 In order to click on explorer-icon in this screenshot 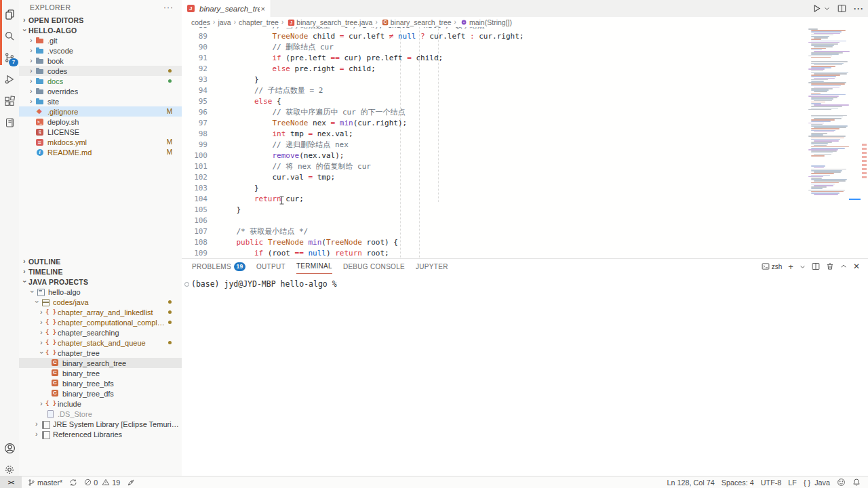, I will do `click(9, 14)`.